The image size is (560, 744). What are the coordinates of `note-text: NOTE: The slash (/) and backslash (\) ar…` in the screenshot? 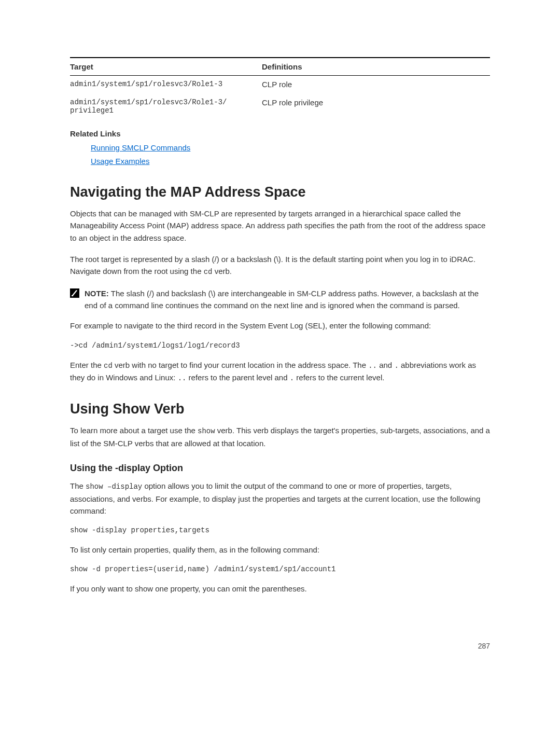 It's located at (287, 300).